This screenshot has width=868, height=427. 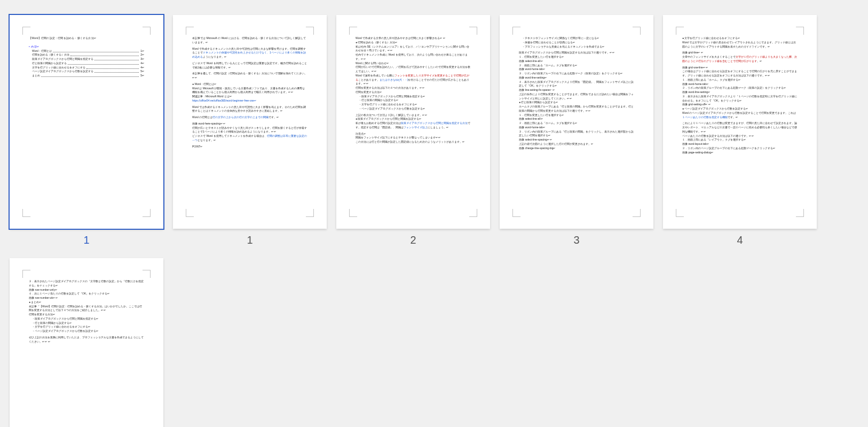 I want to click on paragraph: Word に関する問い合わせ↵, so click(x=413, y=64).